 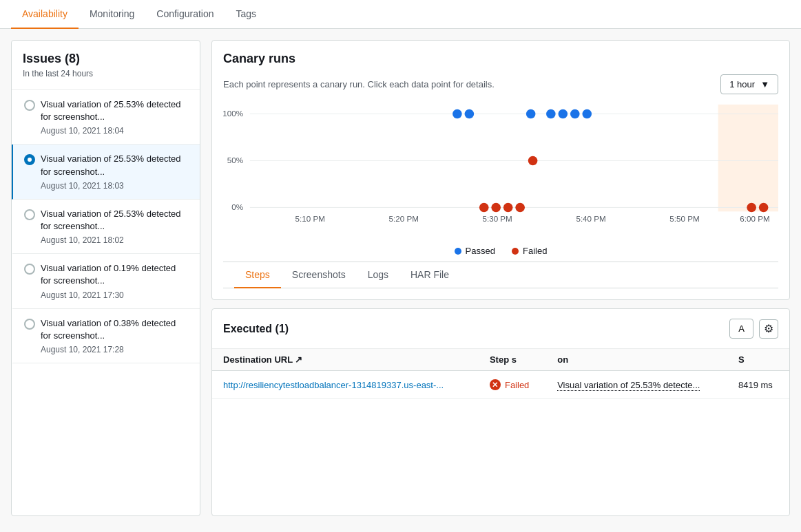 I want to click on top-navigation: Availability Monitoring Configuration Ta…, so click(x=401, y=14).